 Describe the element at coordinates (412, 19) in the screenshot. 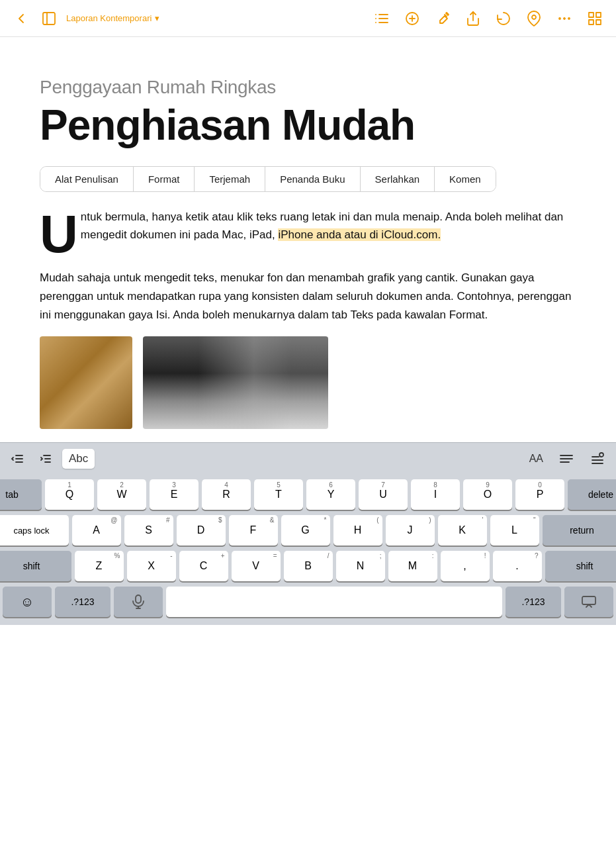

I see `add-button` at that location.